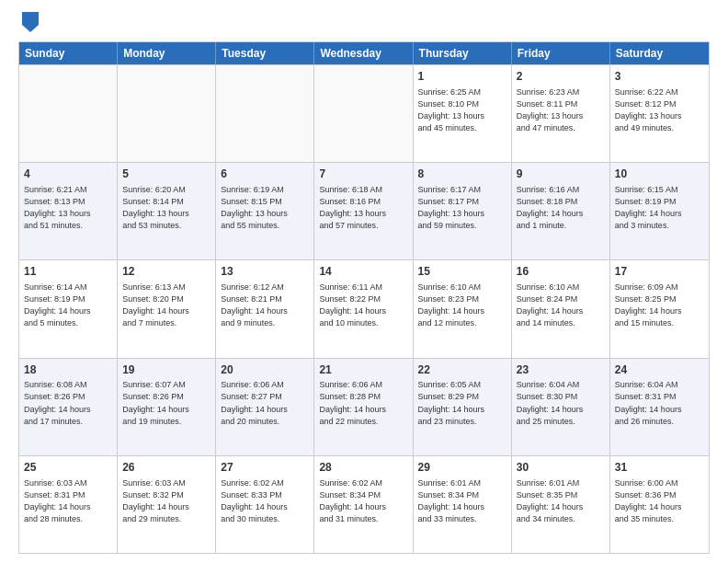  Describe the element at coordinates (68, 501) in the screenshot. I see `cell-info: Sunrise: 6:03 AM Sunset: 8:31 PM Dayligh…` at that location.